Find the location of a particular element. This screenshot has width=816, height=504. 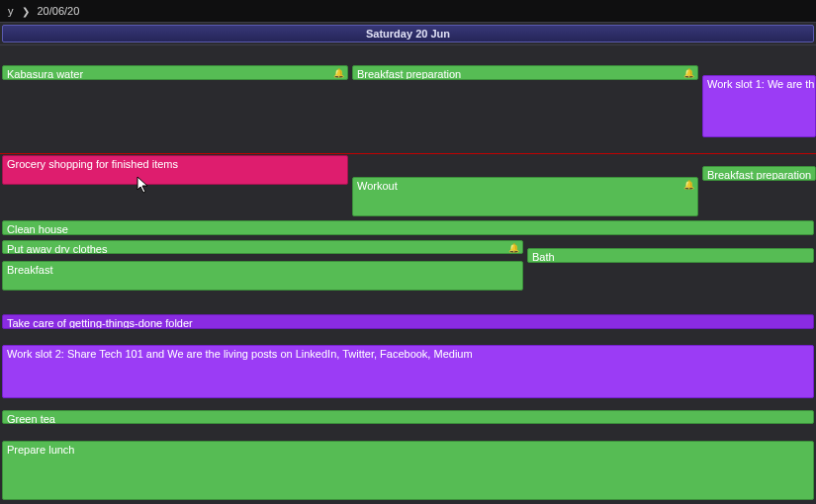

event-clean-house: Clean house is located at coordinates (408, 227).